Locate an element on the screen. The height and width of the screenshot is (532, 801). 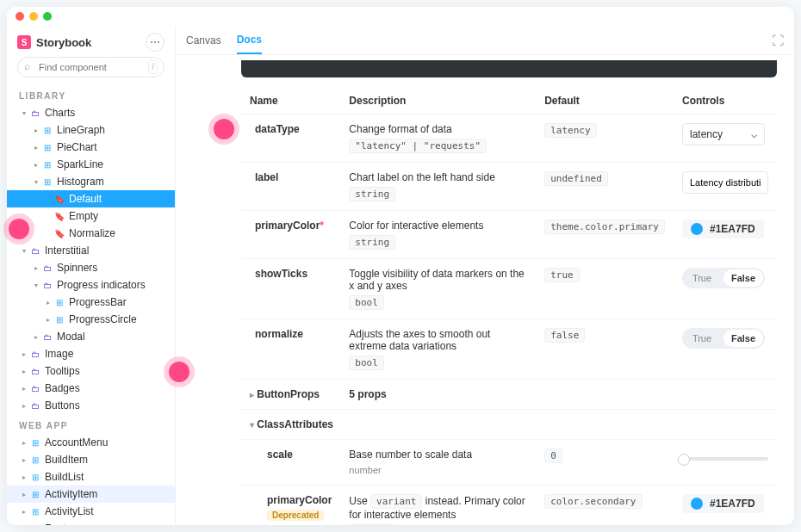
sidebar-item-sparkline: ▸⊞SparkLine is located at coordinates (91, 164).